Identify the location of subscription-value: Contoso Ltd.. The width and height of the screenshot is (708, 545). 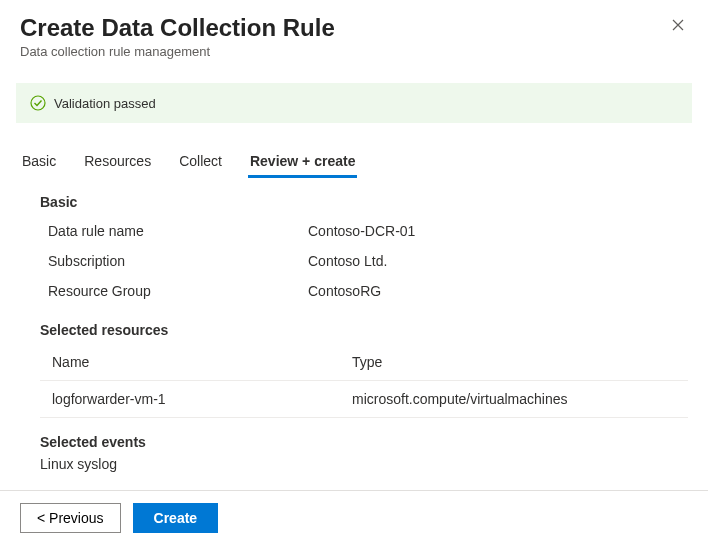
(348, 261).